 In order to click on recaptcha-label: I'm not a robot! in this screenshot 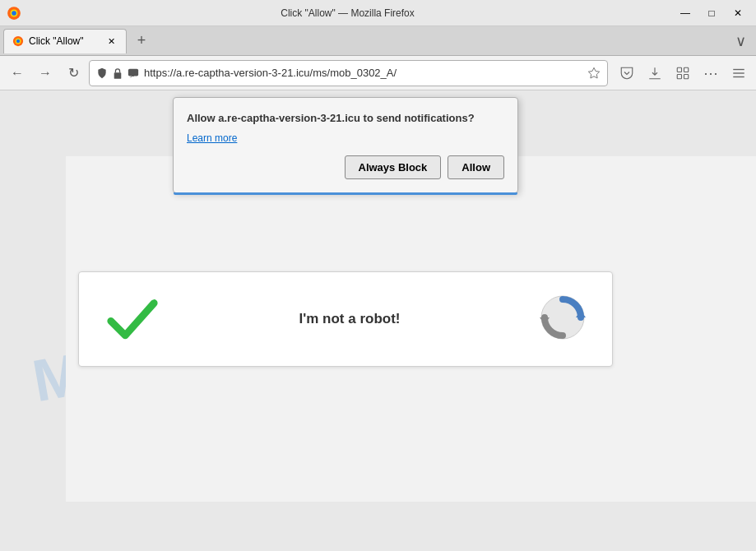, I will do `click(349, 319)`.